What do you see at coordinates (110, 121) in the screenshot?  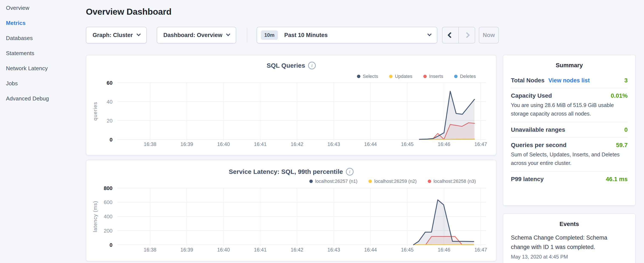 I see `svg-text: 20` at bounding box center [110, 121].